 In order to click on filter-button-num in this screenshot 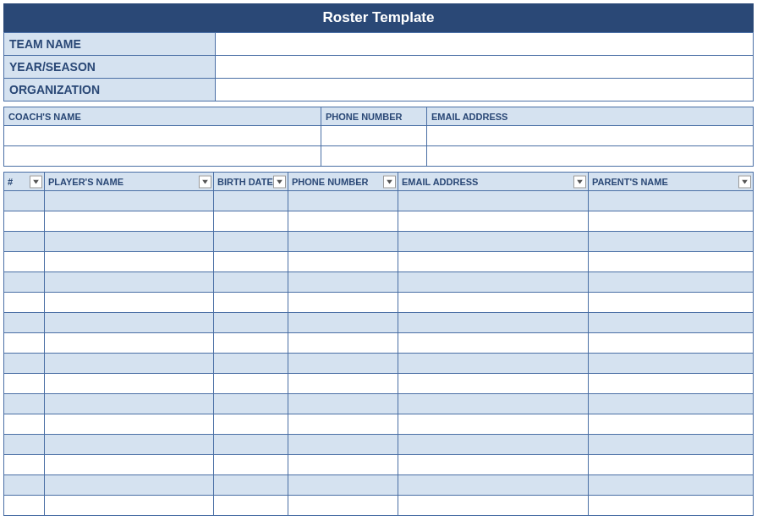, I will do `click(36, 181)`.